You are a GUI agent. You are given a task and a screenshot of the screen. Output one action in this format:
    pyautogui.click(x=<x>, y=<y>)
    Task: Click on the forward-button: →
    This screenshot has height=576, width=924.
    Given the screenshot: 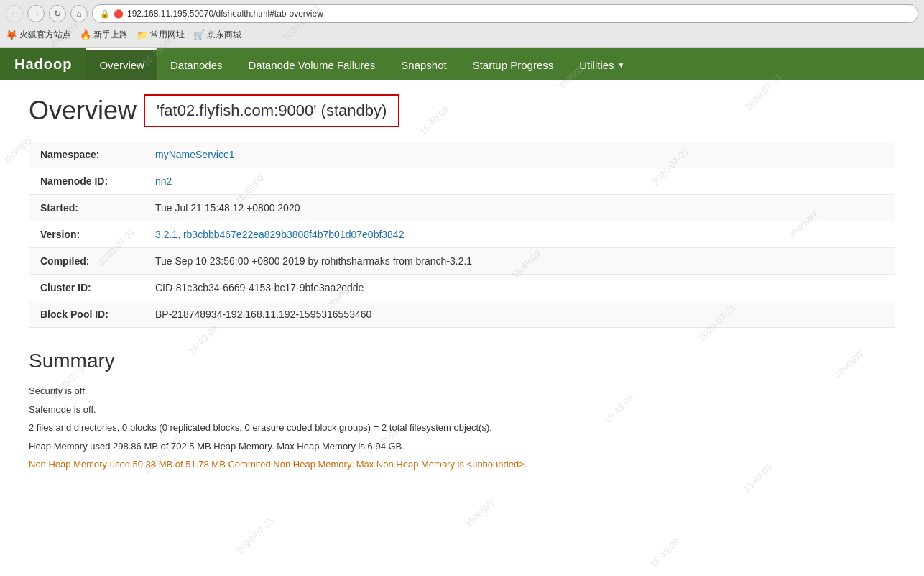 What is the action you would take?
    pyautogui.click(x=36, y=14)
    